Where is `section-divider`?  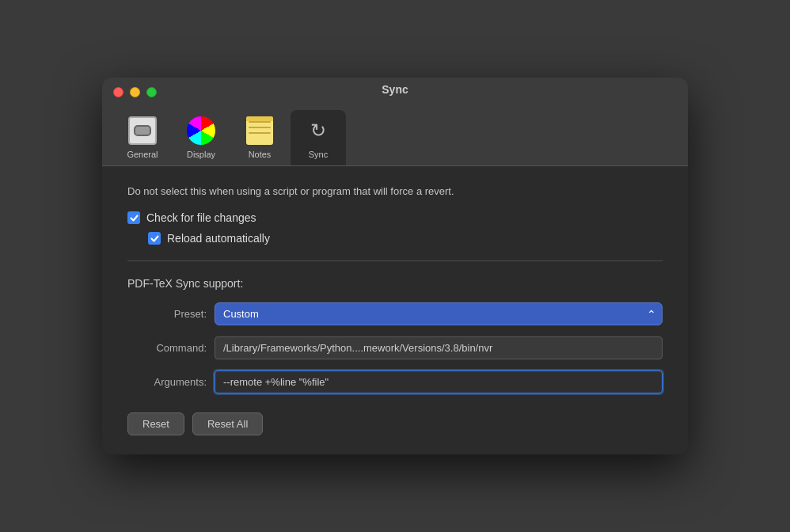 section-divider is located at coordinates (395, 261).